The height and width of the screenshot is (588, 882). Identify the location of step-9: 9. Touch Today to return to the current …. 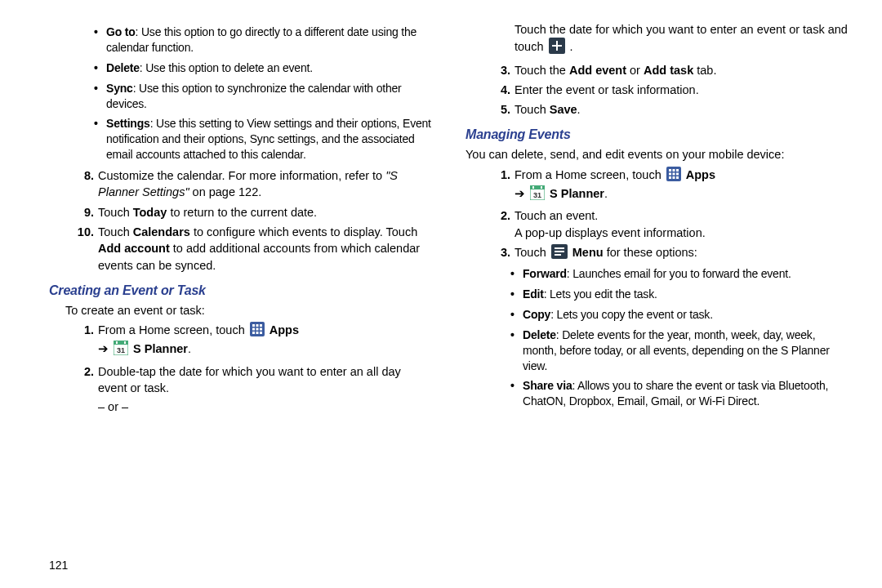
(241, 212).